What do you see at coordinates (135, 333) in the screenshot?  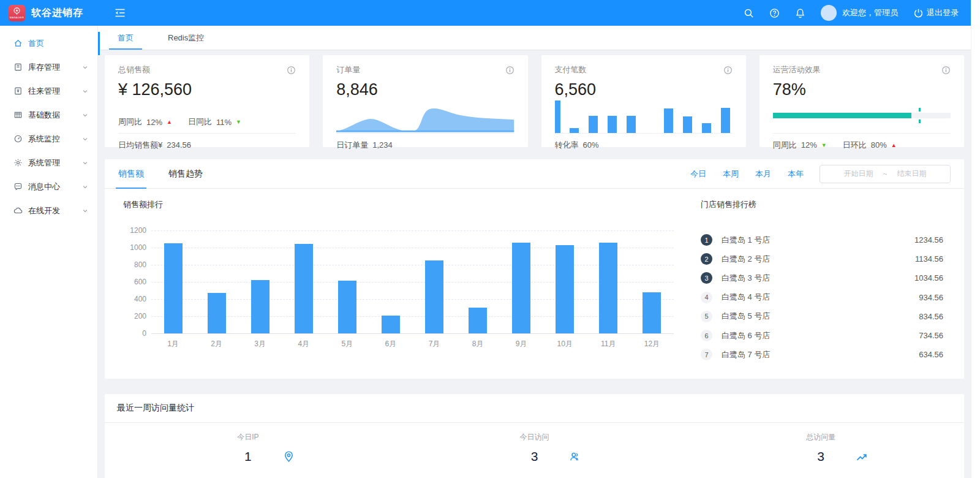 I see `y-axis-tick: 0` at bounding box center [135, 333].